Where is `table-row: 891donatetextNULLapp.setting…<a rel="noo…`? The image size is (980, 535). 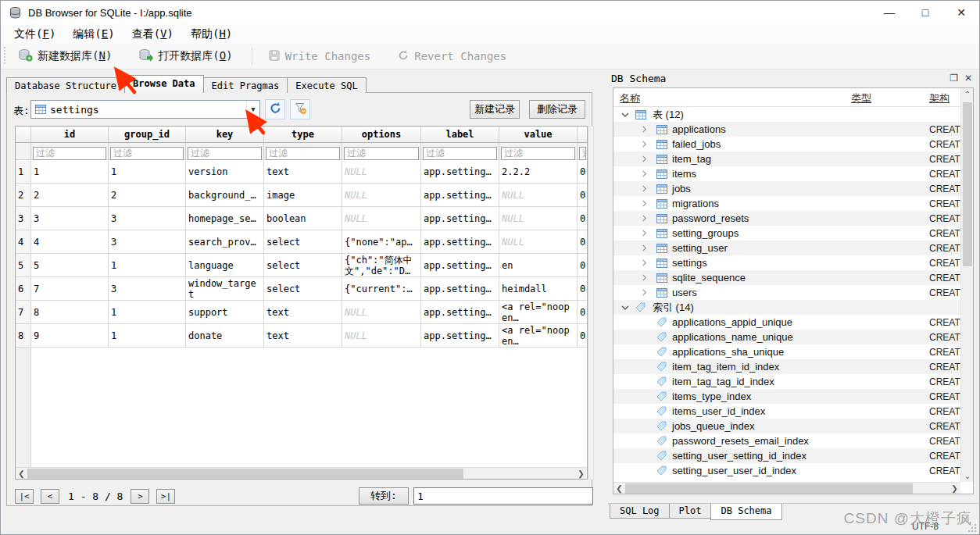 table-row: 891donatetextNULLapp.setting…<a rel="noo… is located at coordinates (302, 336).